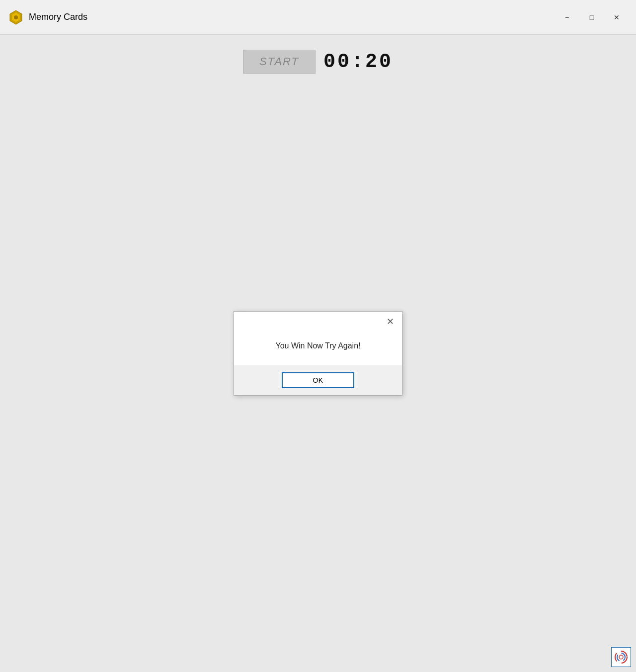 The image size is (636, 672). I want to click on dialog: ✕ You Win Now Try Again! OK, so click(318, 353).